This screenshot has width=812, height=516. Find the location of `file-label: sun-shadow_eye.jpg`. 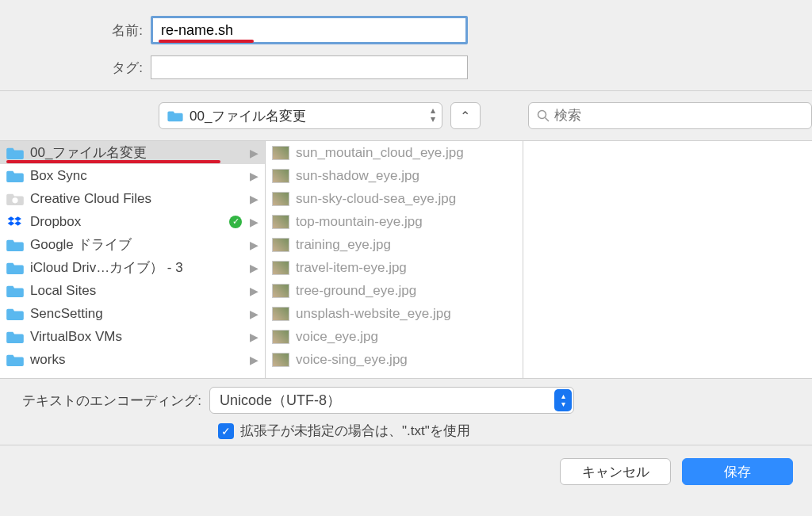

file-label: sun-shadow_eye.jpg is located at coordinates (406, 176).